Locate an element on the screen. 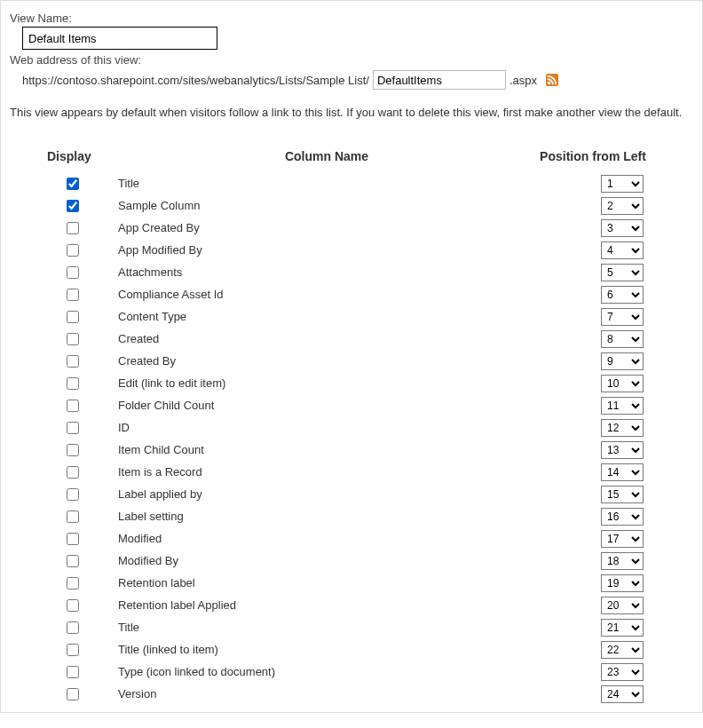 The image size is (703, 728). column-name: Attachments is located at coordinates (336, 272).